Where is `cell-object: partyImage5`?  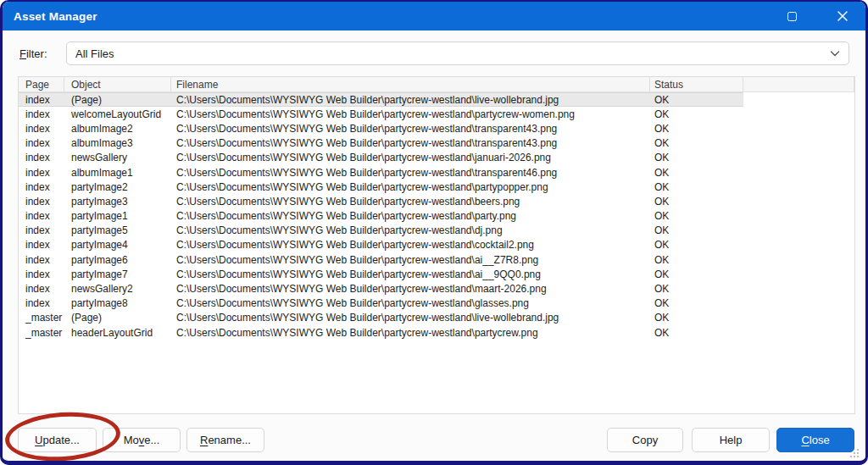
cell-object: partyImage5 is located at coordinates (118, 230).